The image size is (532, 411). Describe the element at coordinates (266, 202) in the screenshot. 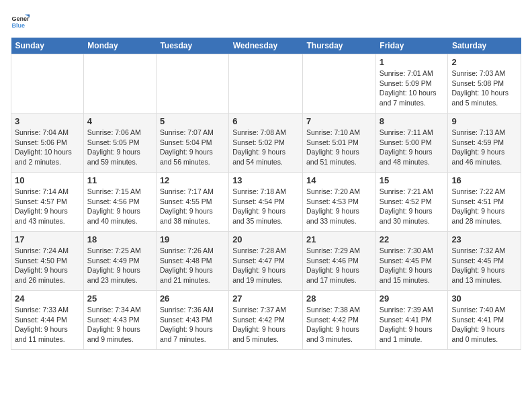

I see `calendar-day-cell: 13Sunrise: 7:18 AMSunset: 4:54 PMDayligh…` at that location.